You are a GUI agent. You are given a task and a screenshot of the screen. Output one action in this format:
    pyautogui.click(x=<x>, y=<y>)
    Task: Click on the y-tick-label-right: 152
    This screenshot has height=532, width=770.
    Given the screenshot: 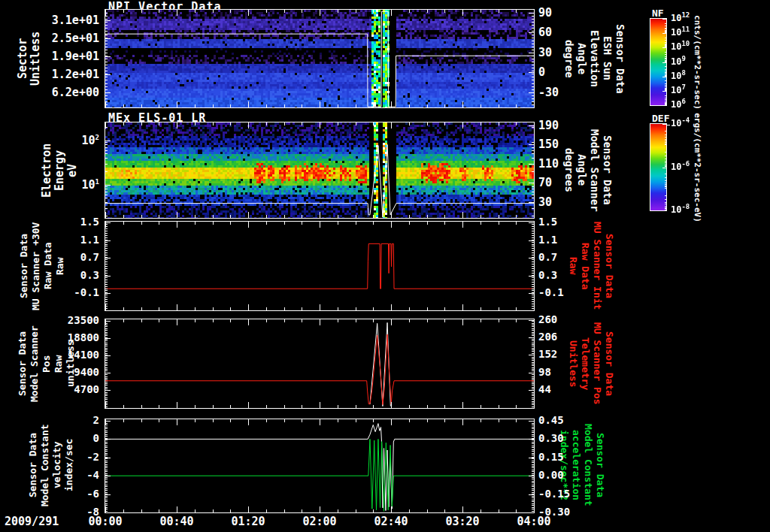 What is the action you would take?
    pyautogui.click(x=559, y=354)
    